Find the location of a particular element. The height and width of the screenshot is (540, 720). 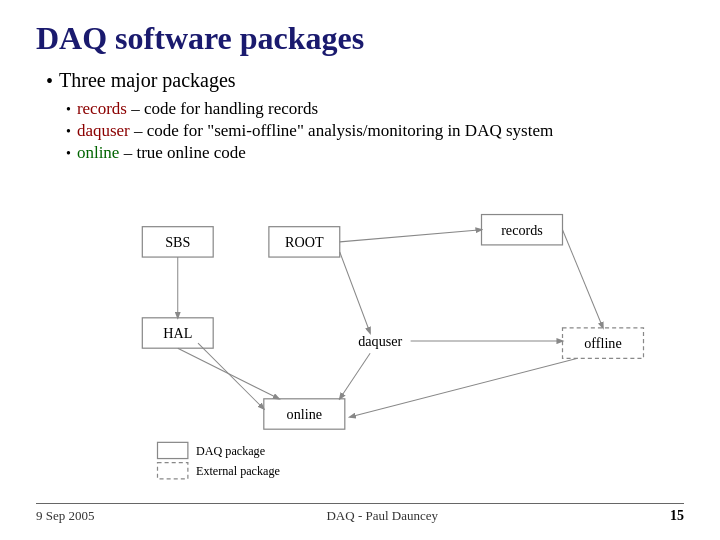

main-bullet-text: Three major packages is located at coordinates (148, 80).